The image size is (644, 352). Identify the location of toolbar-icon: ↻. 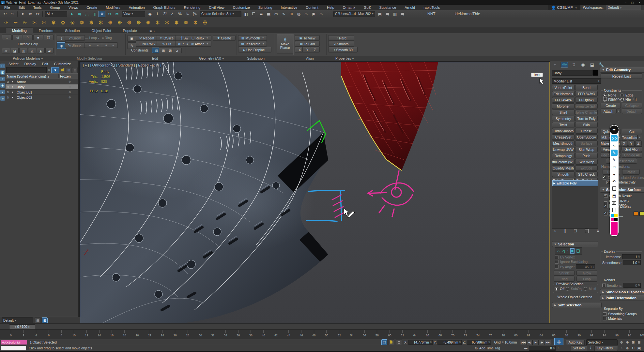
(110, 14).